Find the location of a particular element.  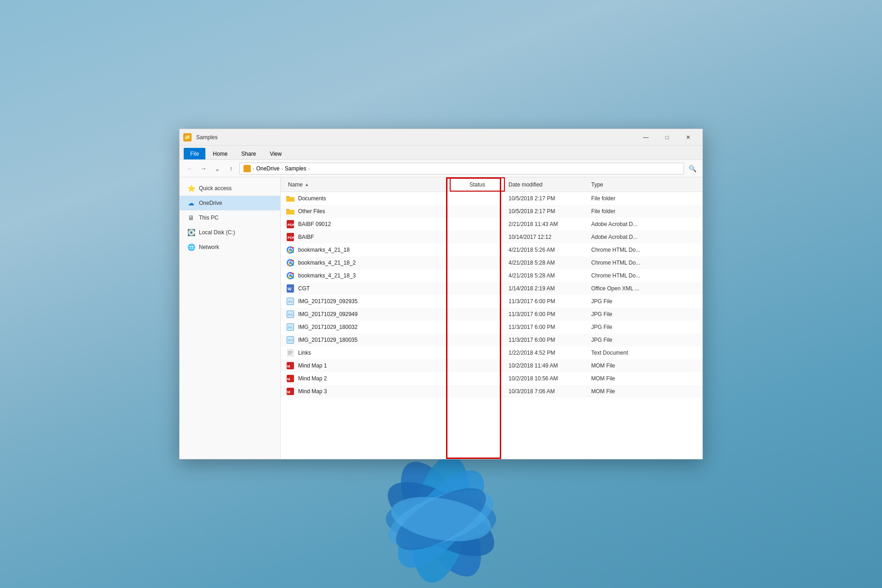

sidebar-item-network: 🌐 Network is located at coordinates (230, 247).